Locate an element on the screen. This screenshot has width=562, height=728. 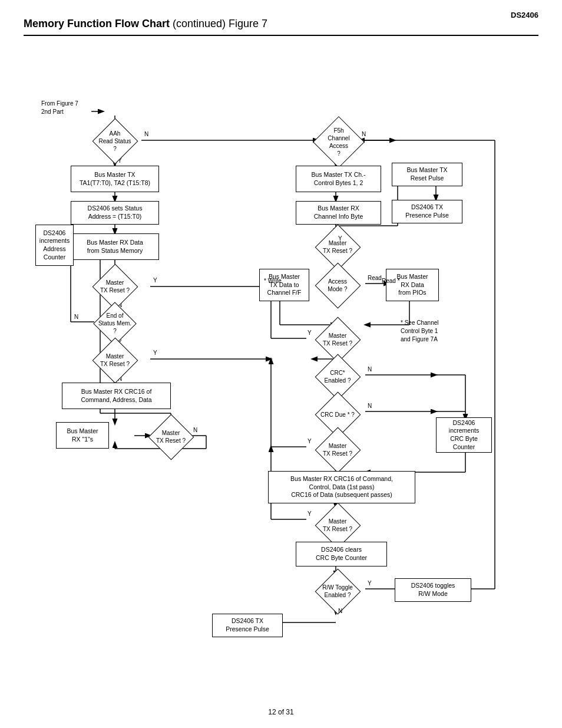
svg-text: Read is located at coordinates (375, 278).